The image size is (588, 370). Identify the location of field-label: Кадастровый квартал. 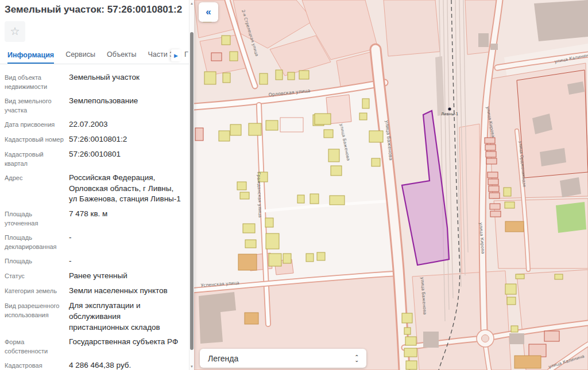
(37, 159).